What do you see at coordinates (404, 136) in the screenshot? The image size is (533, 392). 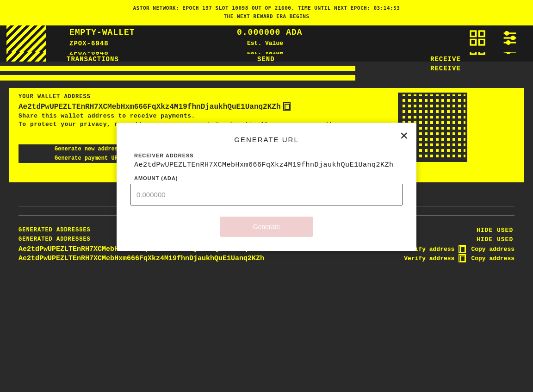 I see `close-icon: ×` at bounding box center [404, 136].